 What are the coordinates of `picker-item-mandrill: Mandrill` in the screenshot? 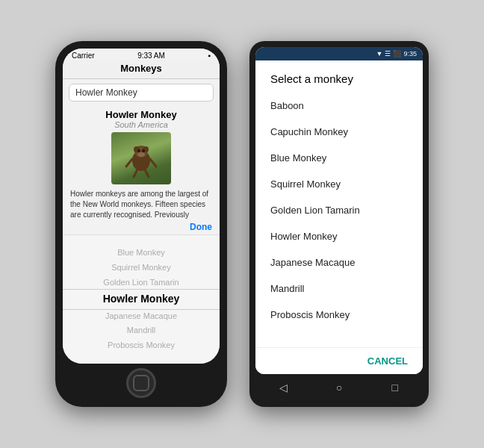 It's located at (142, 331).